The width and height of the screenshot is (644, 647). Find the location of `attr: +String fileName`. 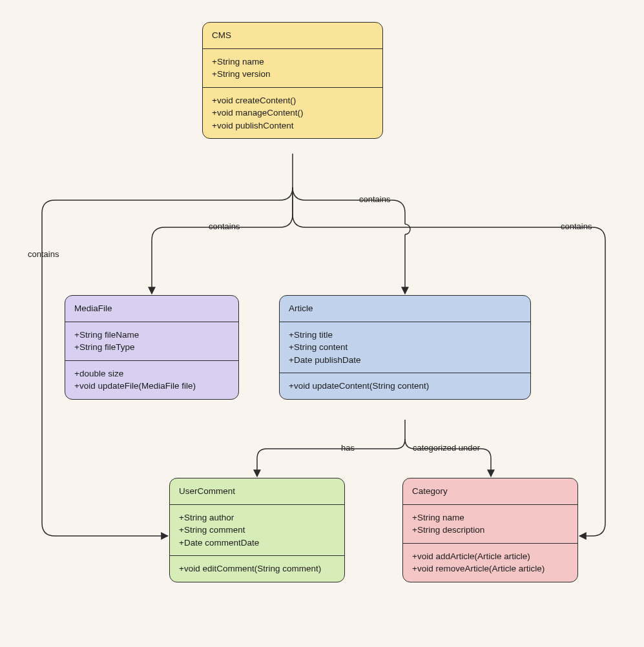

attr: +String fileName is located at coordinates (152, 335).